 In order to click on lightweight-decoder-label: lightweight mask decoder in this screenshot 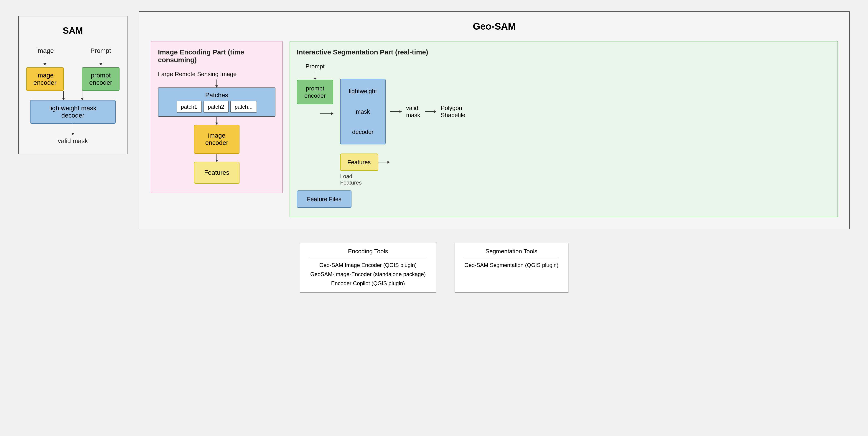, I will do `click(363, 111)`.